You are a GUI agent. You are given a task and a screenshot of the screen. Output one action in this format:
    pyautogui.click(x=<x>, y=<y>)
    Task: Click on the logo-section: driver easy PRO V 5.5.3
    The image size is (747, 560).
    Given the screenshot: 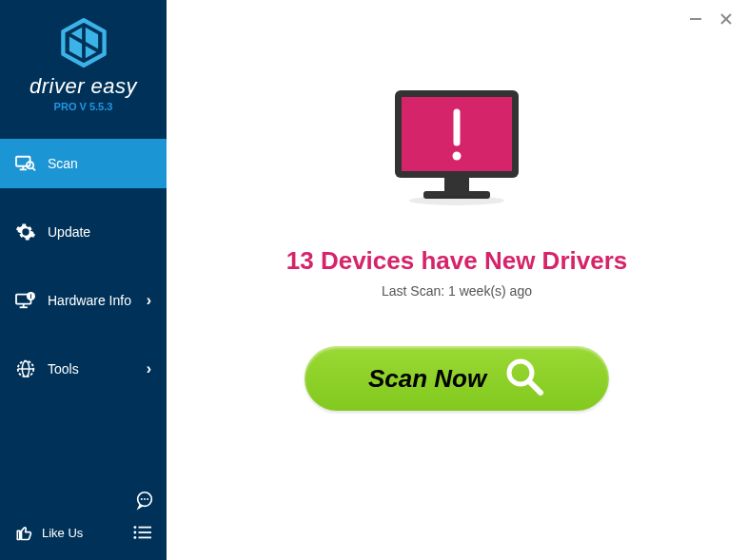 What is the action you would take?
    pyautogui.click(x=84, y=61)
    